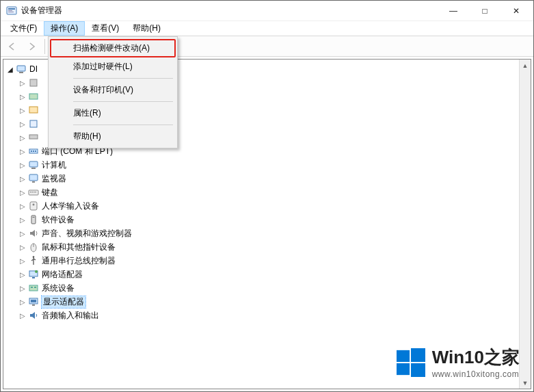 The width and height of the screenshot is (534, 392). Describe the element at coordinates (23, 29) in the screenshot. I see `menu-file: 文件(F)` at that location.